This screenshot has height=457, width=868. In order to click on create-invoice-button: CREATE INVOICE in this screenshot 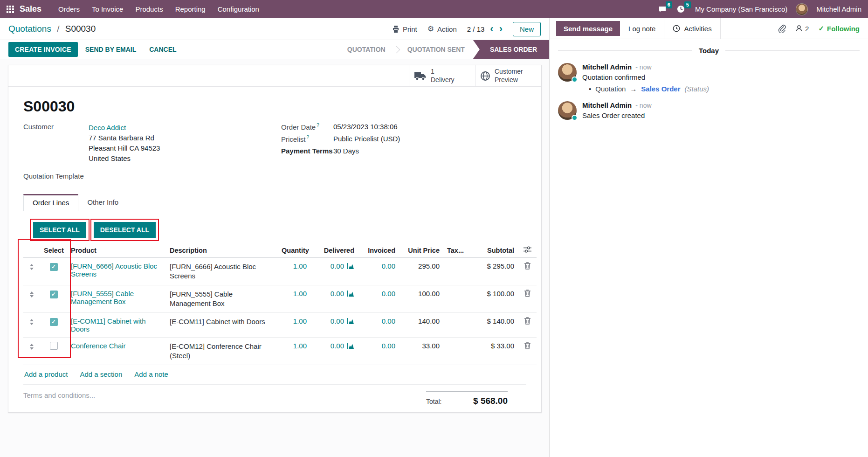, I will do `click(43, 49)`.